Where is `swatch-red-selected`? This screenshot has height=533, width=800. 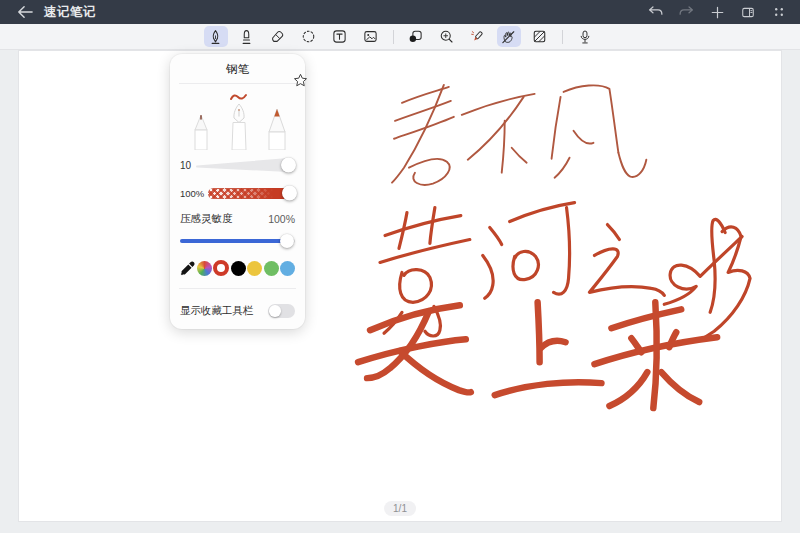 swatch-red-selected is located at coordinates (221, 268).